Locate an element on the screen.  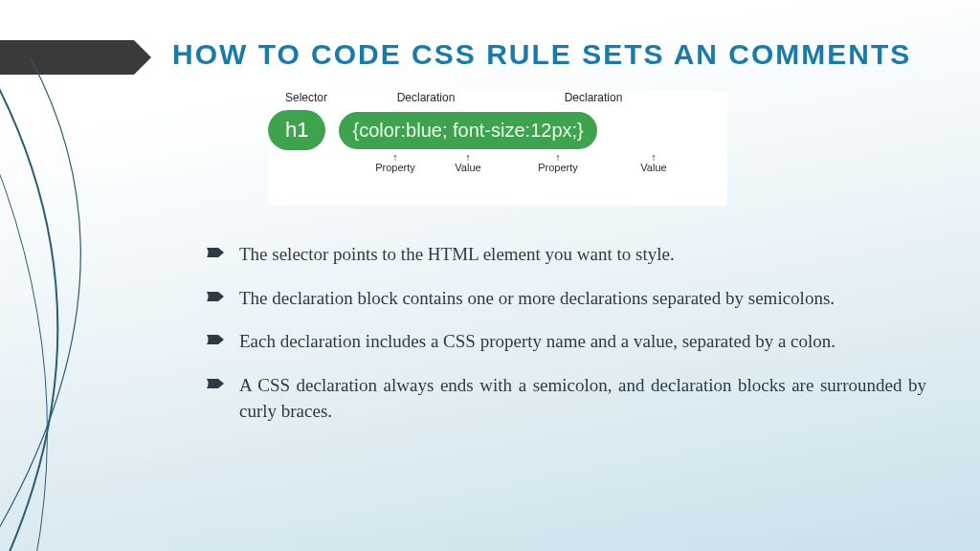
label-selector: Selector is located at coordinates (306, 98).